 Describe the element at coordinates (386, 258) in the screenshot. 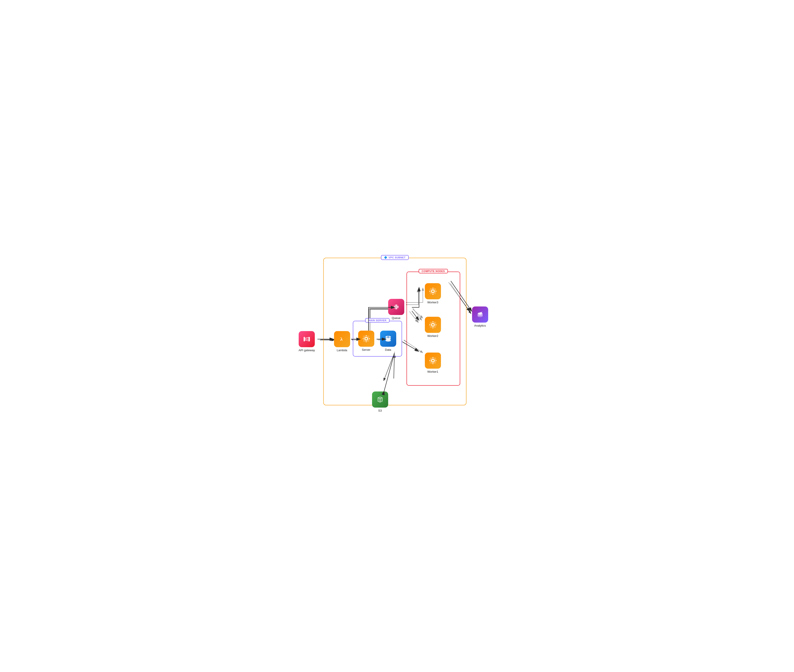

I see `vpc-icon: 🔷` at that location.